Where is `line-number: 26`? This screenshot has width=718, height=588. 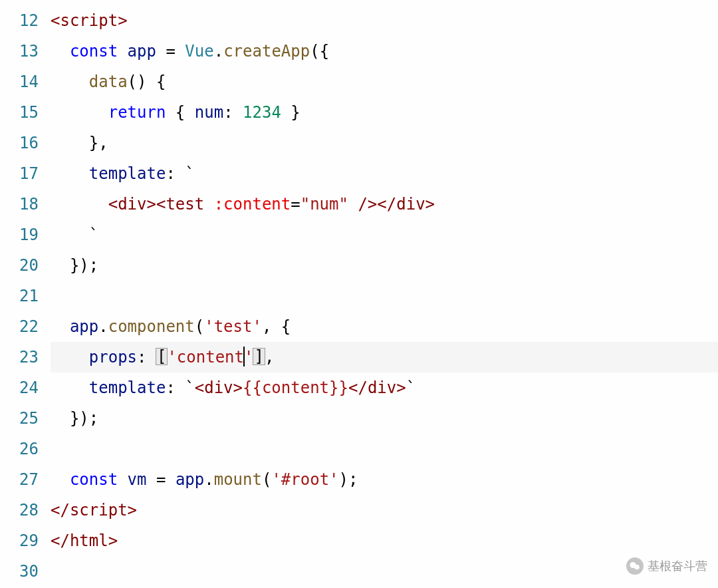
line-number: 26 is located at coordinates (25, 449).